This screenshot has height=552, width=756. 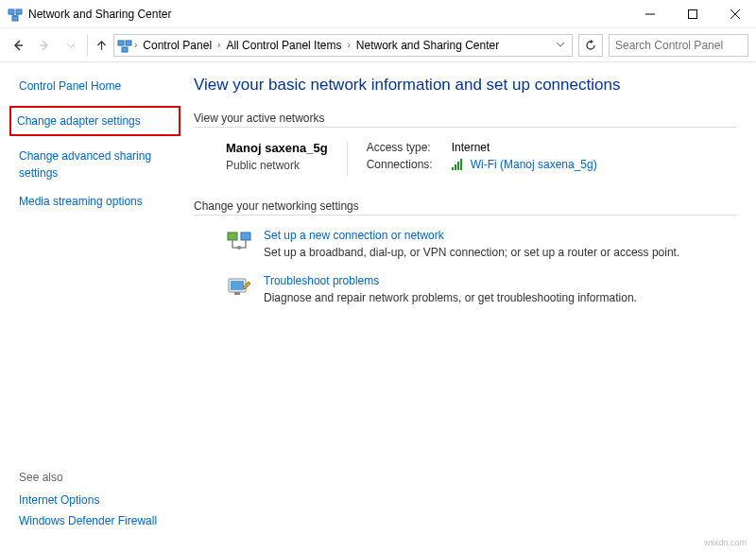 I want to click on wifi-signal-icon, so click(x=458, y=164).